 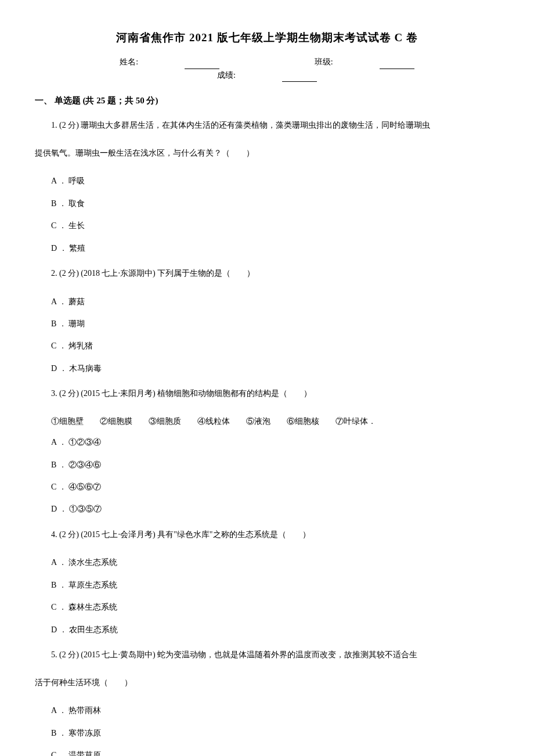 What do you see at coordinates (169, 62) in the screenshot?
I see `name-field: 姓名:` at bounding box center [169, 62].